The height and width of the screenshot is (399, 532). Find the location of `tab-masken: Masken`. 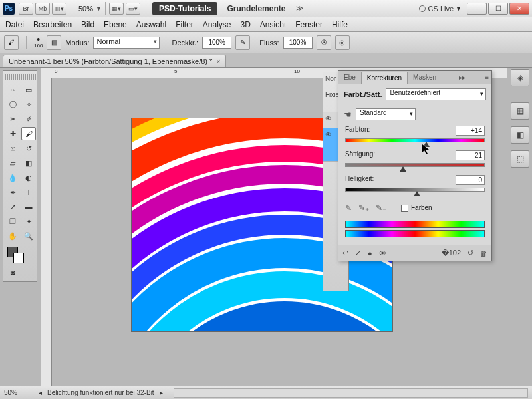

tab-masken: Masken is located at coordinates (424, 77).